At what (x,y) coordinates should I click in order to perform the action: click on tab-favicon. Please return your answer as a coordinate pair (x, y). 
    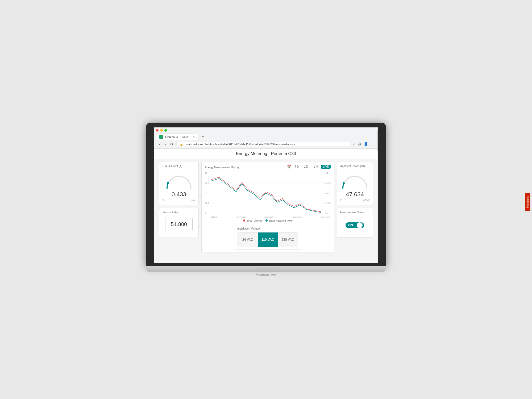
    Looking at the image, I should click on (161, 137).